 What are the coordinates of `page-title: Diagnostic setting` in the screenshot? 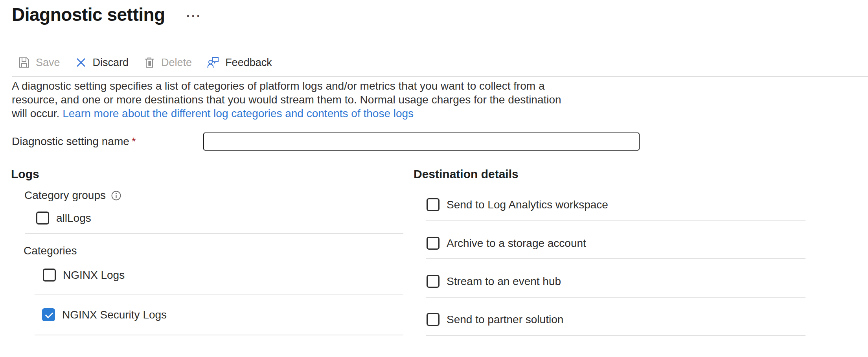 It's located at (88, 15).